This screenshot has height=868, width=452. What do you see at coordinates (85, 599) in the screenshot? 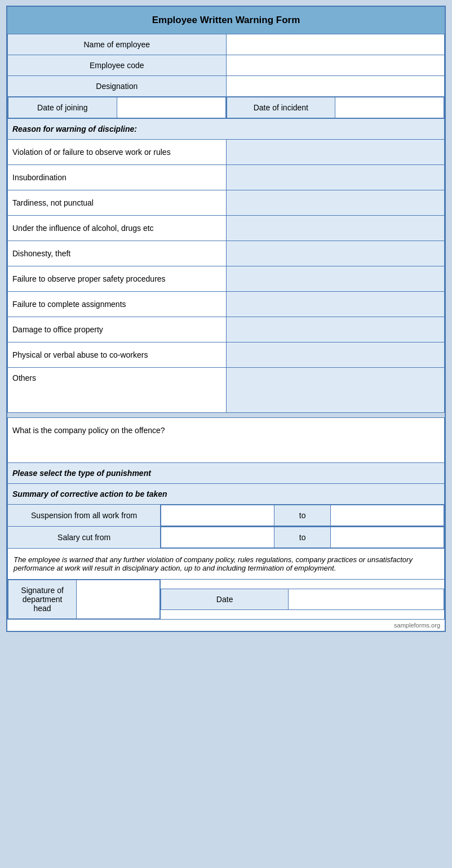
I see `signature-row: Signature of department head` at bounding box center [85, 599].